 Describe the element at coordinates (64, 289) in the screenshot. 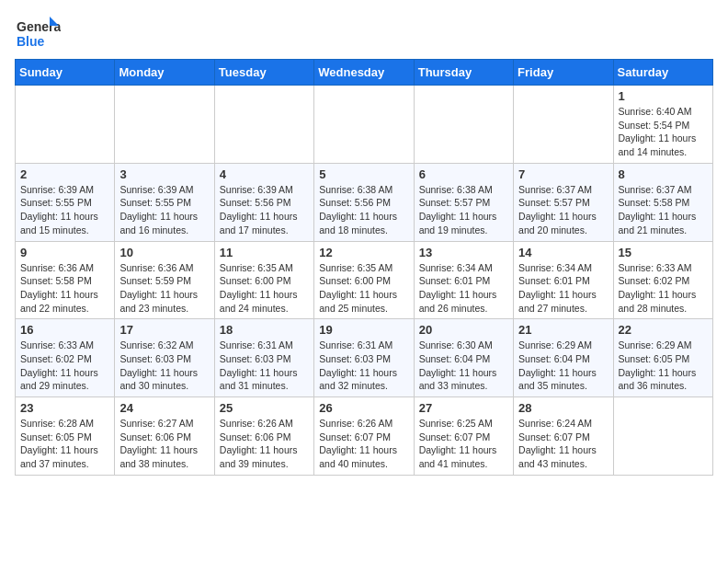

I see `day-info: Sunrise: 6:36 AM Sunset: 5:58 PM Dayligh…` at that location.